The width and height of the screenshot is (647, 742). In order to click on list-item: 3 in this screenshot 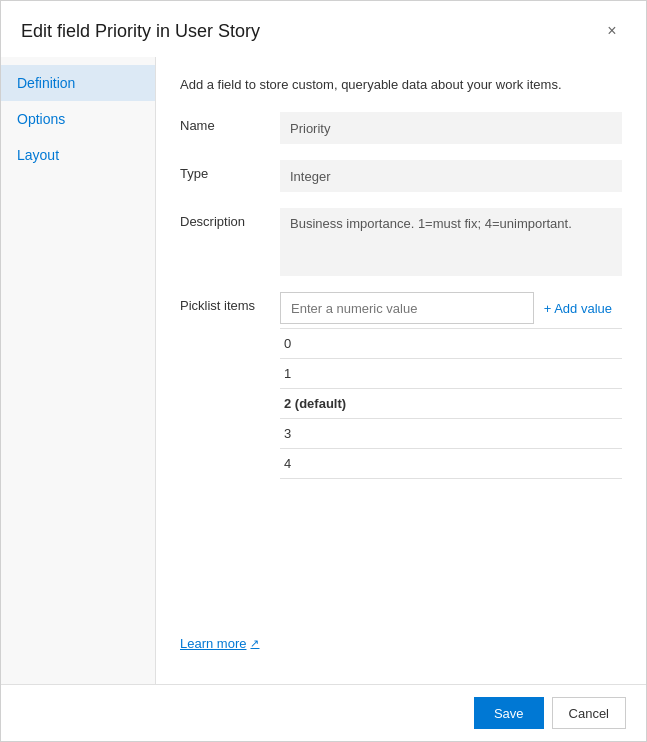, I will do `click(451, 434)`.